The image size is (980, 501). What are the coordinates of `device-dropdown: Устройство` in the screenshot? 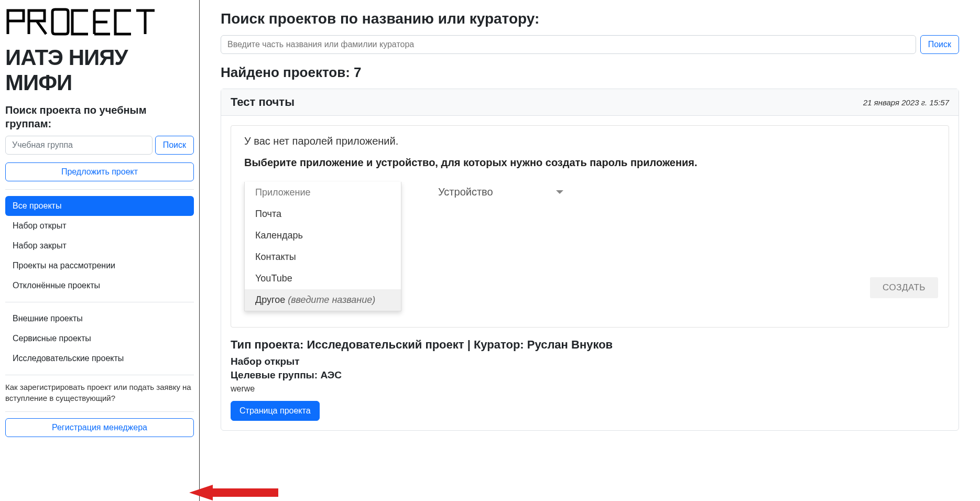 It's located at (501, 192).